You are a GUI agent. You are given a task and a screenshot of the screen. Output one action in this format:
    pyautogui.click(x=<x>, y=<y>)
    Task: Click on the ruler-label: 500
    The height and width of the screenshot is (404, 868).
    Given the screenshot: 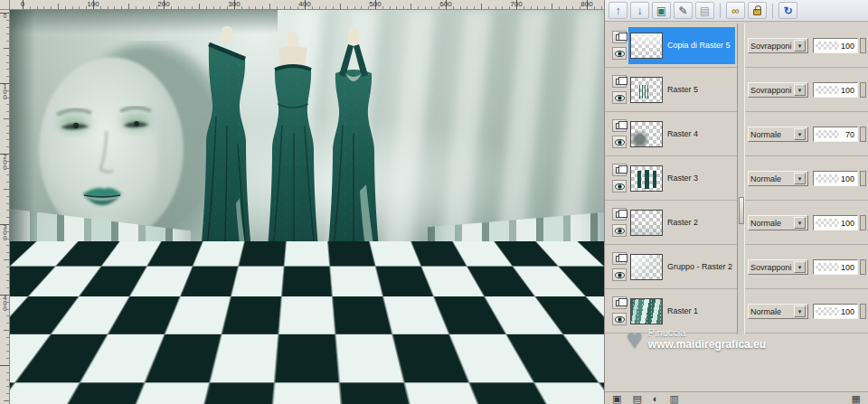 What is the action you would take?
    pyautogui.click(x=375, y=5)
    